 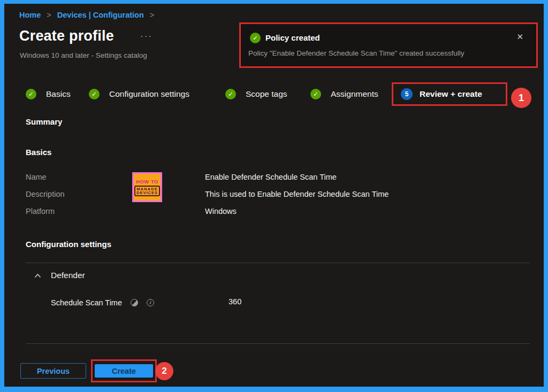 I want to click on chevron-up-icon, so click(x=37, y=276).